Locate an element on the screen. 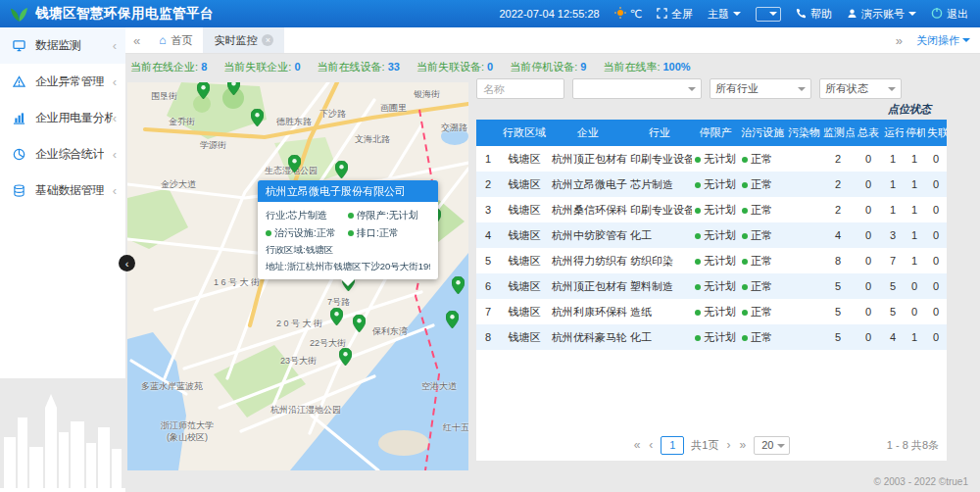 Image resolution: width=980 pixels, height=492 pixels. column-header: 停机 is located at coordinates (914, 133).